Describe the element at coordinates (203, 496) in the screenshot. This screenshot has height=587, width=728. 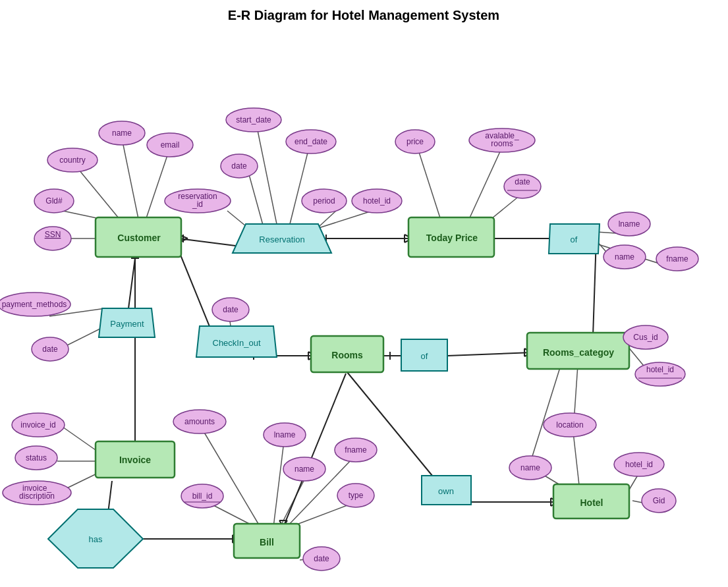
I see `svg-text: bill_id` at that location.